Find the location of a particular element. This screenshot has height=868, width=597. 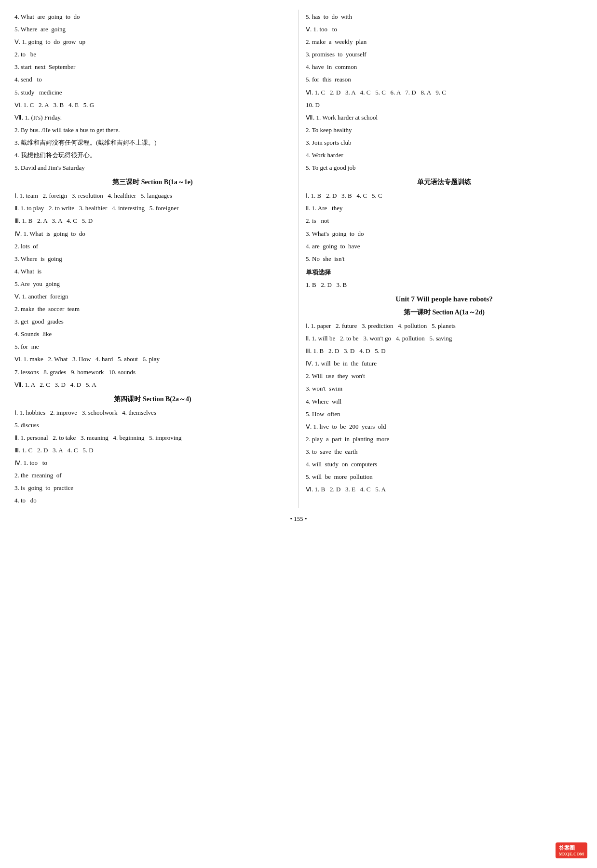

line-l12: 4. 我想他们将会玩得很开心。 is located at coordinates (152, 155).